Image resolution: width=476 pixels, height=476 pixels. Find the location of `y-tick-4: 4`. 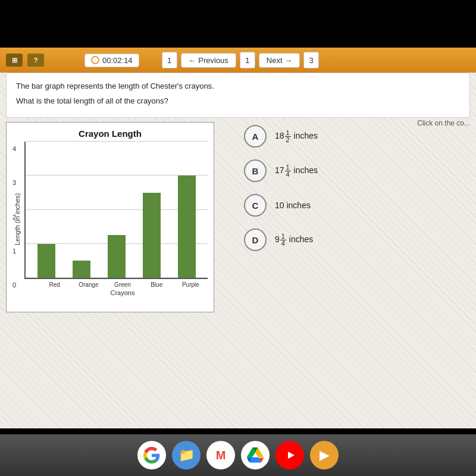

y-tick-4: 4 is located at coordinates (14, 149).